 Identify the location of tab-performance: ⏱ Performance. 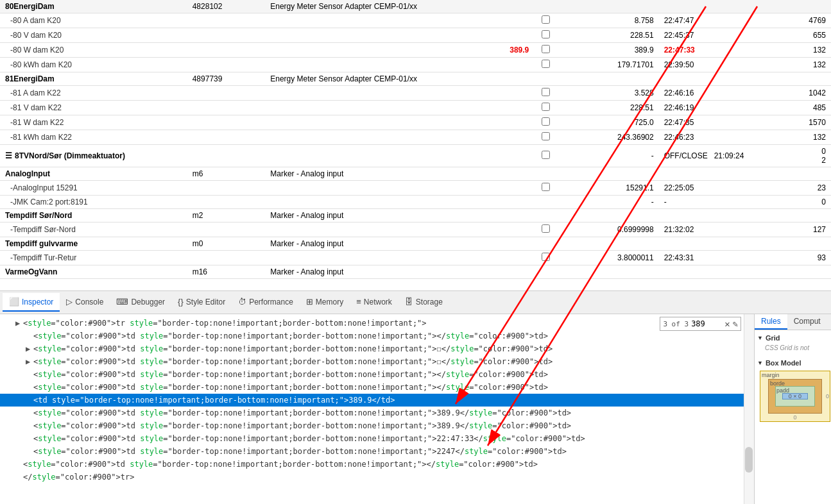
(266, 303).